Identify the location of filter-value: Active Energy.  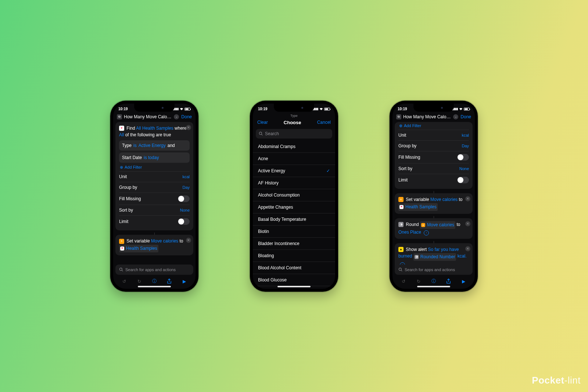
(152, 145).